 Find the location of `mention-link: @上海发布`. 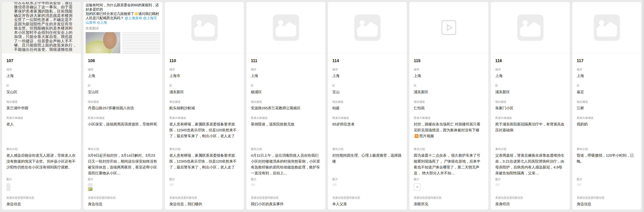

mention-link: @上海发布 is located at coordinates (134, 18).